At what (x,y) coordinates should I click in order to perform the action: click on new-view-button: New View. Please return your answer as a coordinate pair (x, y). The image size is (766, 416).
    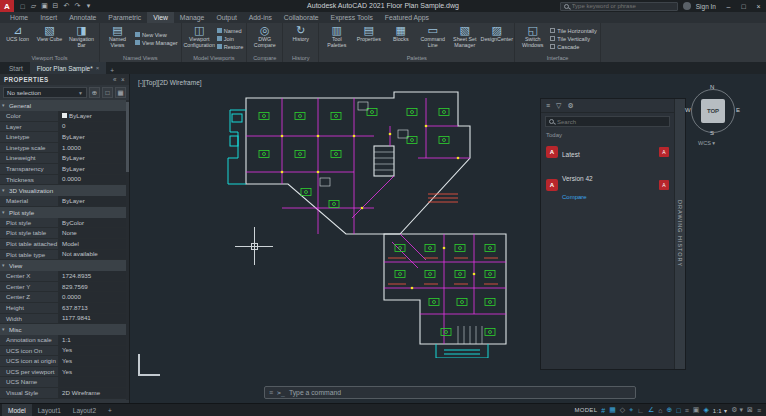
    Looking at the image, I should click on (156, 35).